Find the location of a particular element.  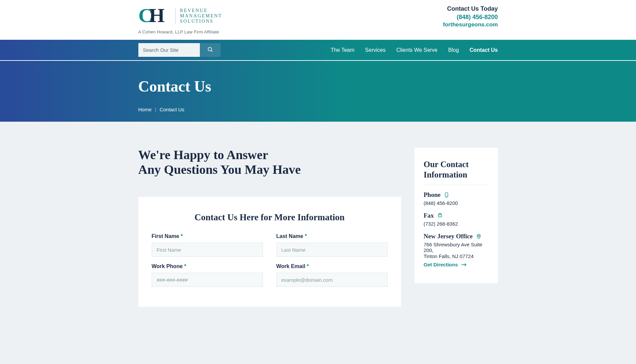

phone-icon is located at coordinates (447, 195).